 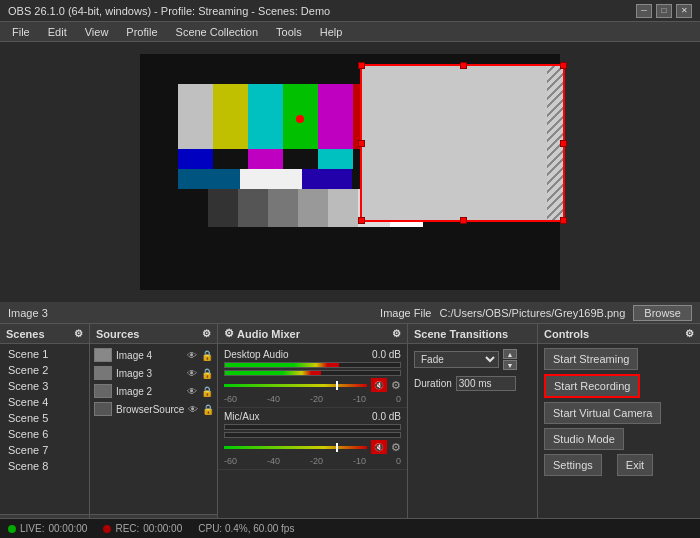 I want to click on scenes-title: Scenes, so click(x=26, y=334).